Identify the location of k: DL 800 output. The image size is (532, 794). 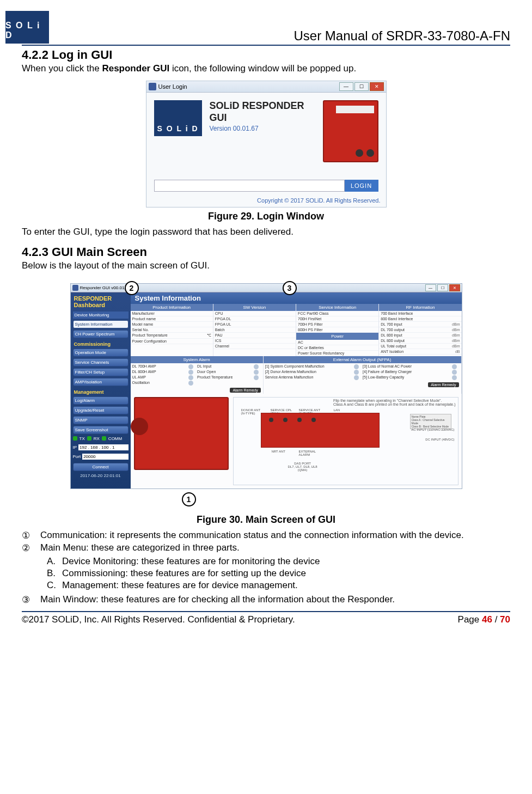
(393, 341).